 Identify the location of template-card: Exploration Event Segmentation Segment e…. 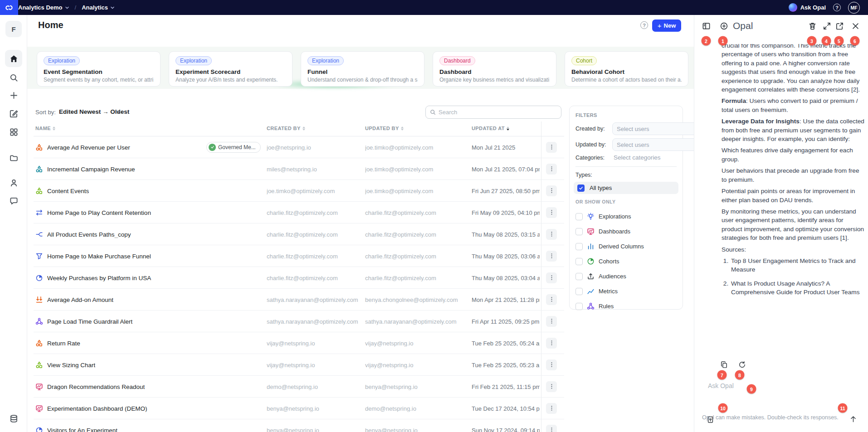
(99, 69).